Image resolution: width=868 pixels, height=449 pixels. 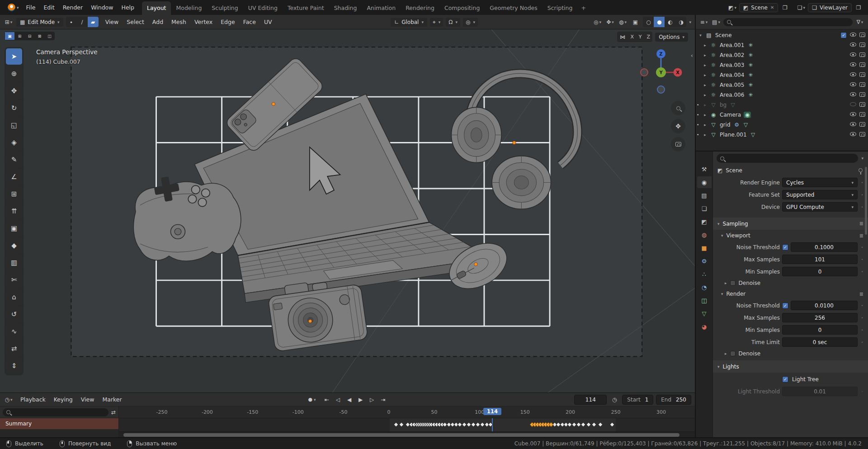 What do you see at coordinates (782, 65) in the screenshot?
I see `outliner-row-area-003: •▸☼Area.003✳` at bounding box center [782, 65].